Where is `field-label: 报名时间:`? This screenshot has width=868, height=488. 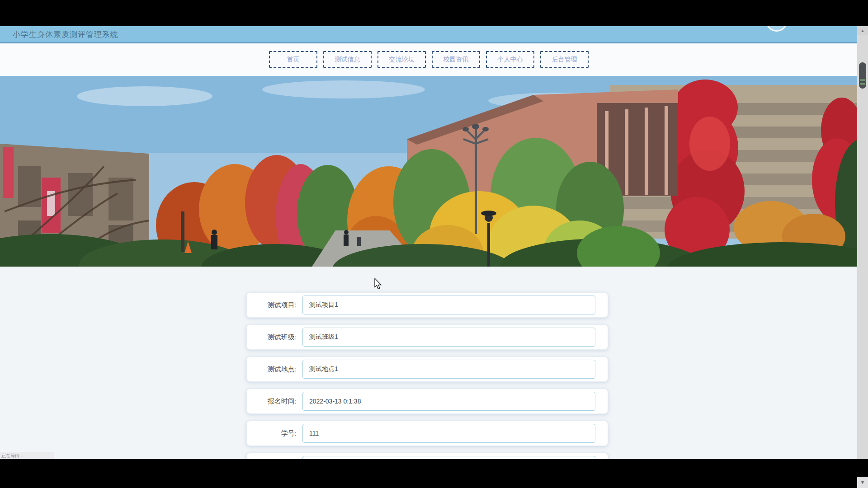 field-label: 报名时间: is located at coordinates (272, 401).